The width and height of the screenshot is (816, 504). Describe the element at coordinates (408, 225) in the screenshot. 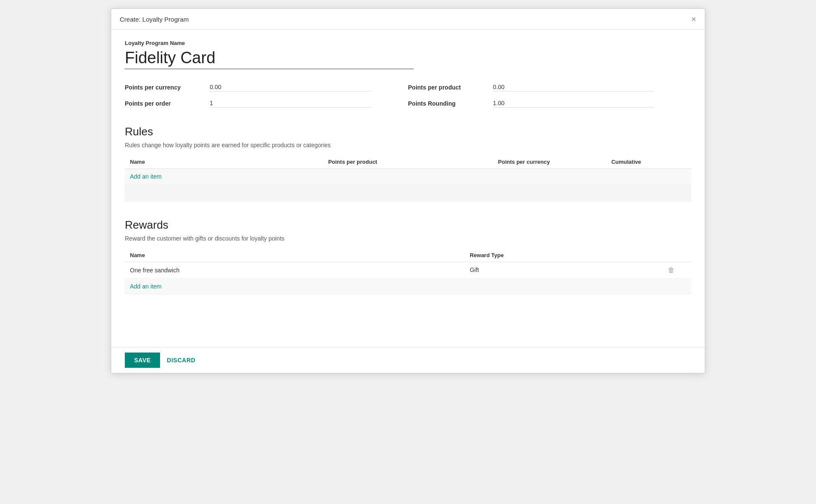

I see `rewards-section-title: Rewards` at that location.